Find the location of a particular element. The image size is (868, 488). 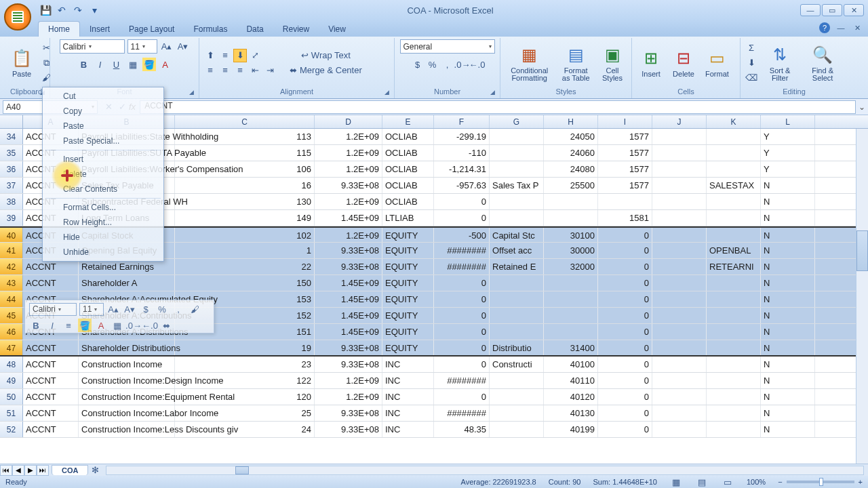

mini-font-color: A is located at coordinates (101, 325).